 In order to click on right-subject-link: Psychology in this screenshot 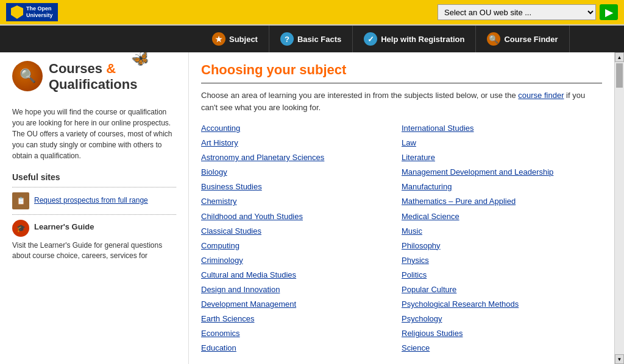, I will do `click(502, 319)`.